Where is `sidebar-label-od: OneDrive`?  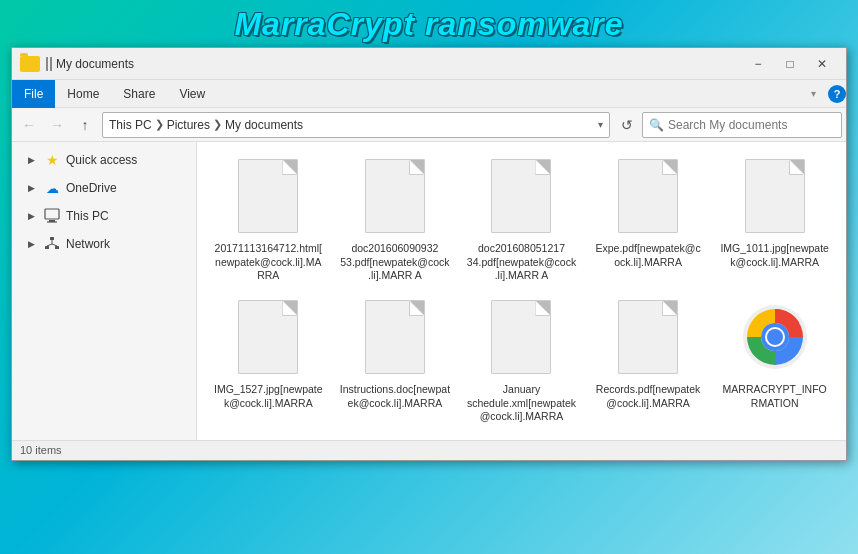 sidebar-label-od: OneDrive is located at coordinates (92, 188).